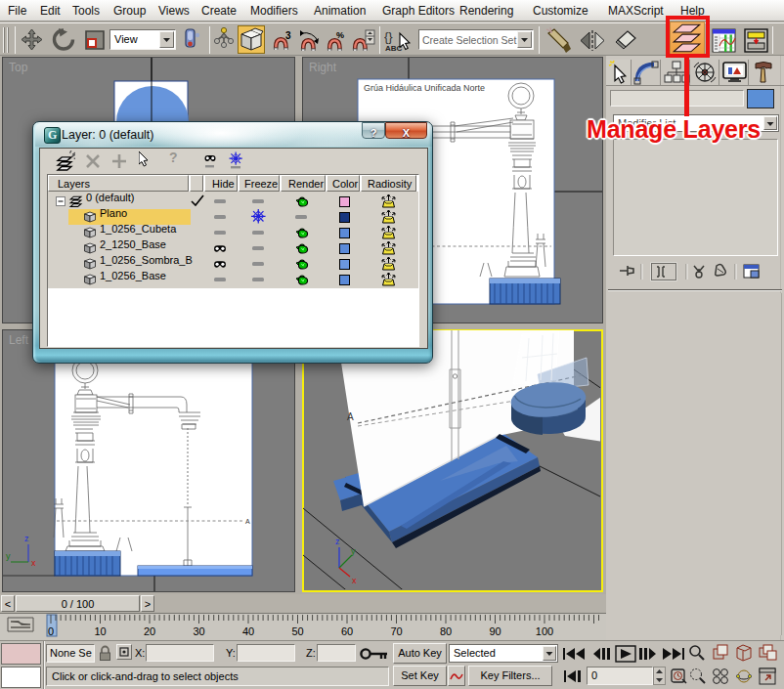 Image resolution: width=784 pixels, height=689 pixels. What do you see at coordinates (150, 631) in the screenshot?
I see `svg-text: 20` at bounding box center [150, 631].